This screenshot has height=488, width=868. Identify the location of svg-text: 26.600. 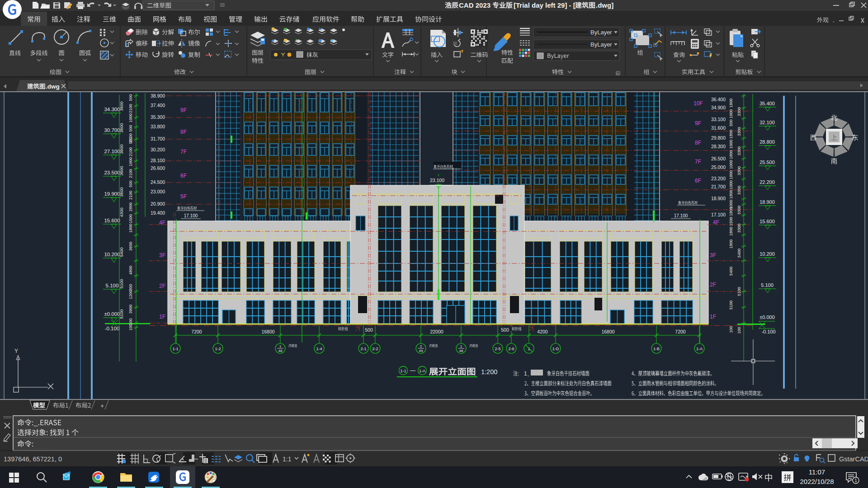
(158, 168).